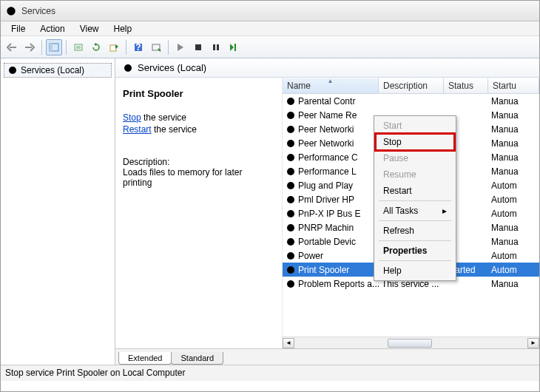  What do you see at coordinates (270, 373) in the screenshot?
I see `status-bar: Stop service Print Spooler on Local Comp…` at bounding box center [270, 373].